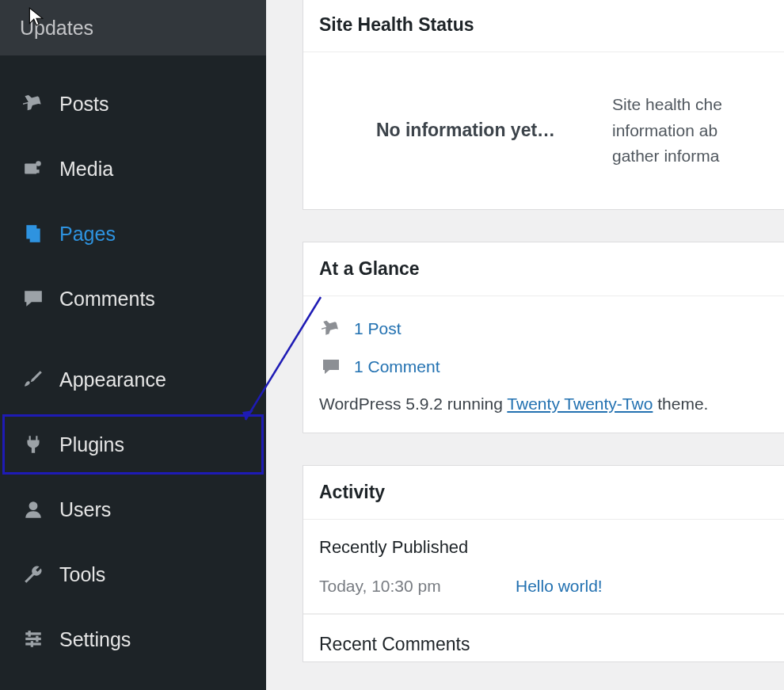 This screenshot has height=690, width=784. Describe the element at coordinates (543, 269) in the screenshot. I see `panel-title: At a Glance` at that location.